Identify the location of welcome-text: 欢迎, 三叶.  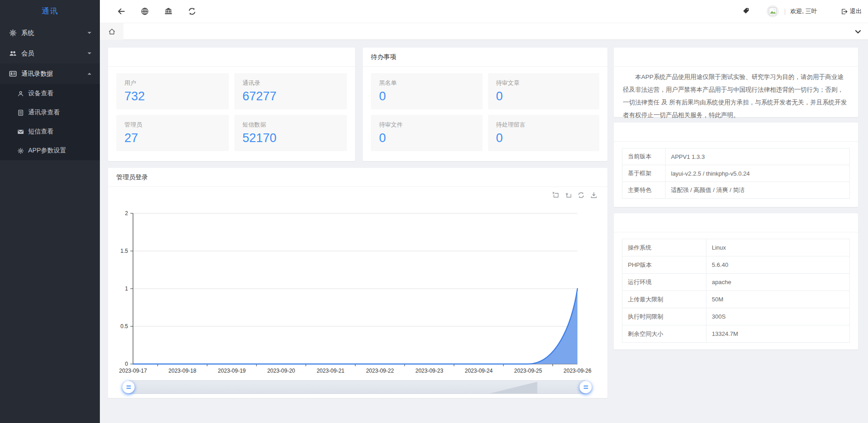
(804, 11).